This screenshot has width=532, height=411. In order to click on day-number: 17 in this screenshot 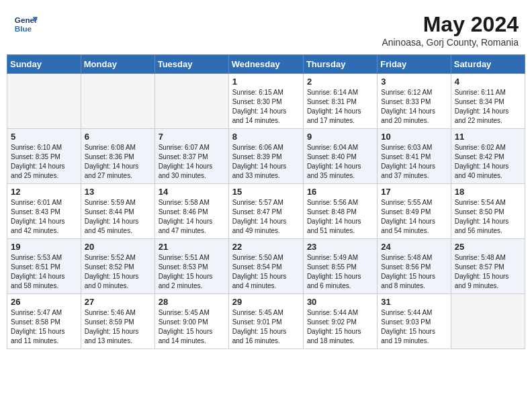, I will do `click(414, 192)`.